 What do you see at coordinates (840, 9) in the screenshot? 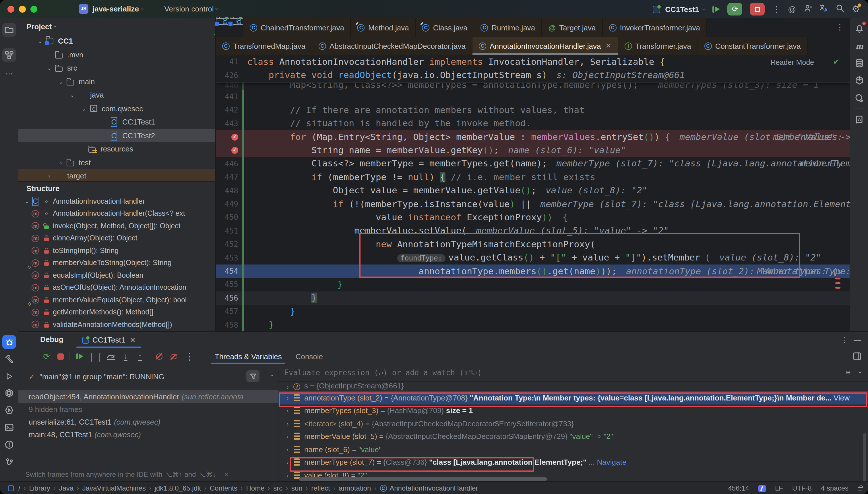
I see `search-icon` at bounding box center [840, 9].